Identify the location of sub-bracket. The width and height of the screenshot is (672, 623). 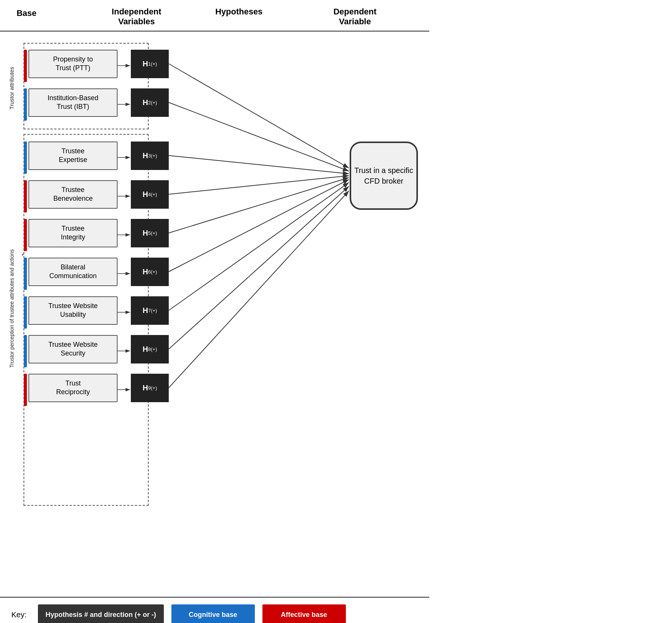
(23, 255).